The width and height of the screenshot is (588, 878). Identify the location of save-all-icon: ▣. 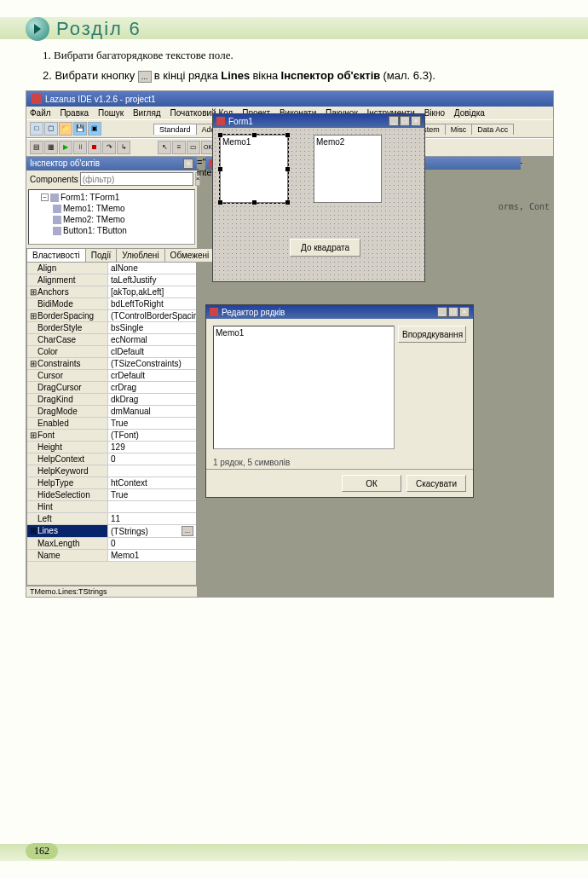
(95, 129).